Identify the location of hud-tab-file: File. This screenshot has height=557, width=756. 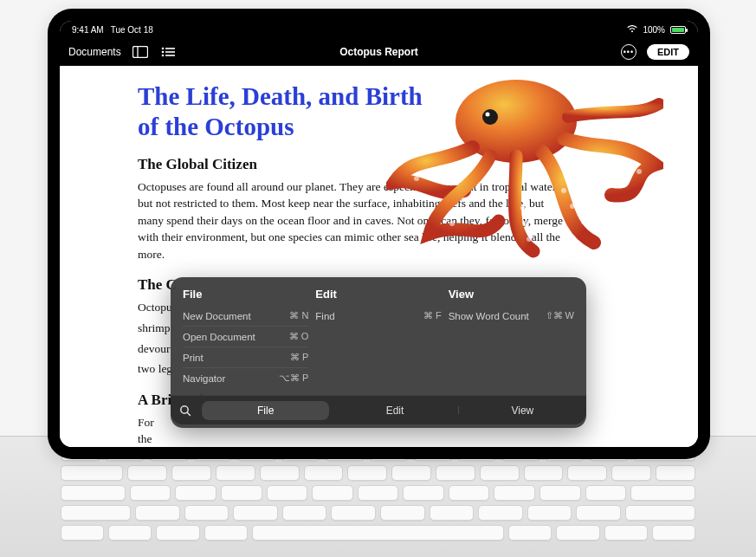
(265, 411).